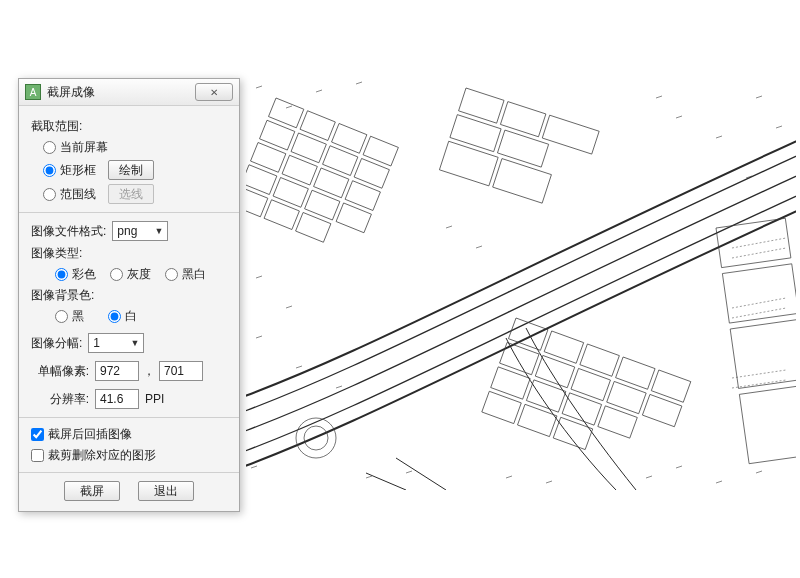 Image resolution: width=800 pixels, height=578 pixels. Describe the element at coordinates (154, 399) in the screenshot. I see `dpi-unit: PPI` at that location.